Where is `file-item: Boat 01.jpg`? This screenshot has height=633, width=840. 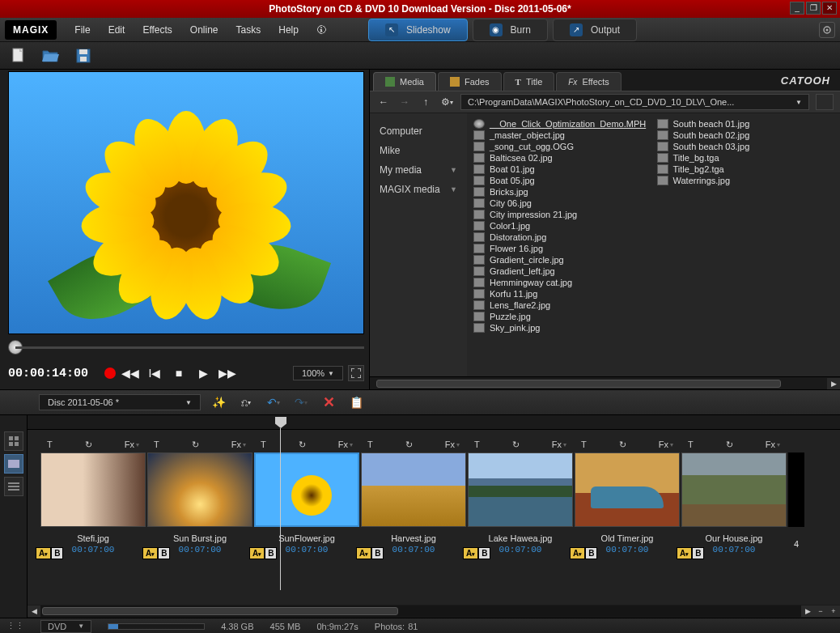 file-item: Boat 01.jpg is located at coordinates (562, 169).